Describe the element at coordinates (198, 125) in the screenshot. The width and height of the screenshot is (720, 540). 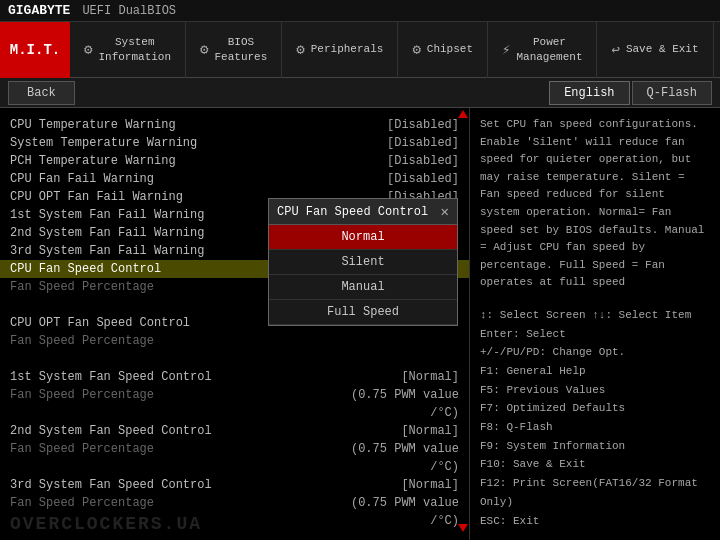
I see `menu-item-label: CPU Temperature Warning` at that location.